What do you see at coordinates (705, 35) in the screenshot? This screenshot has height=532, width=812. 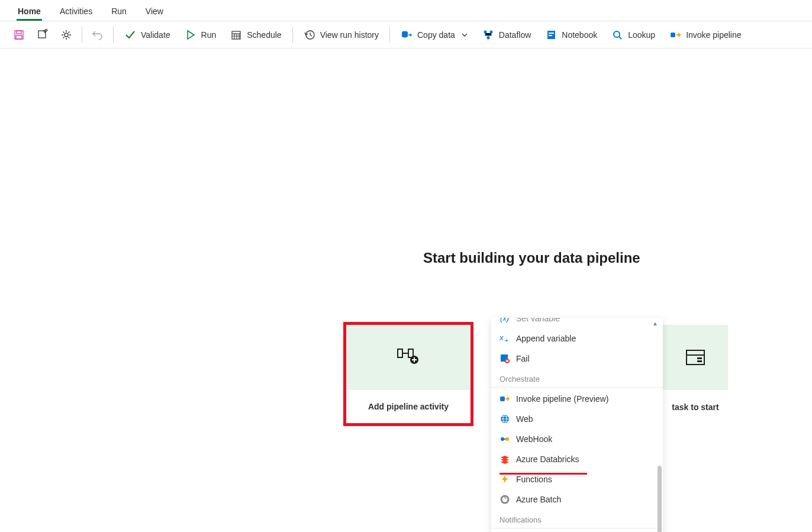 I see `invoke-pipeline-button: Invoke pipeline` at bounding box center [705, 35].